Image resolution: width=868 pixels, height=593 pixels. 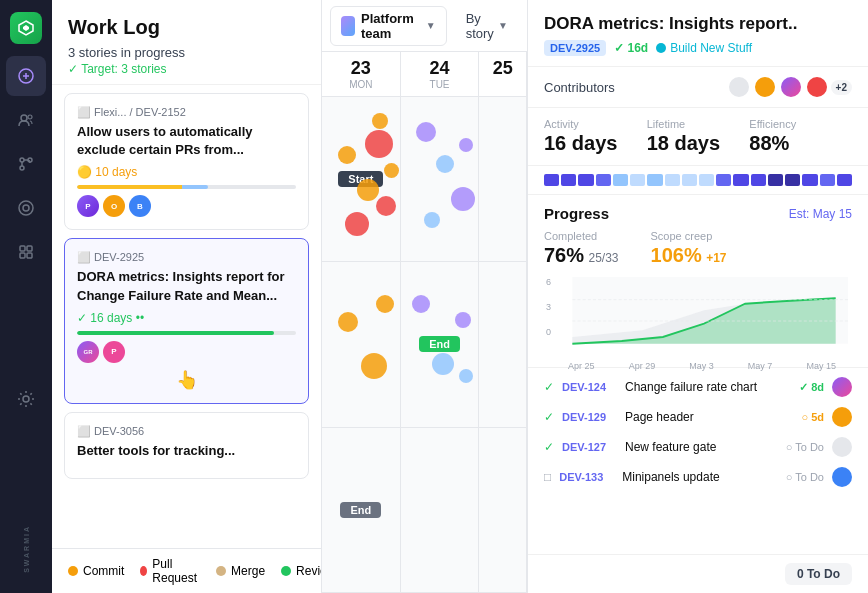 I want to click on worklog-target: Target: 3 stories, so click(x=186, y=69).